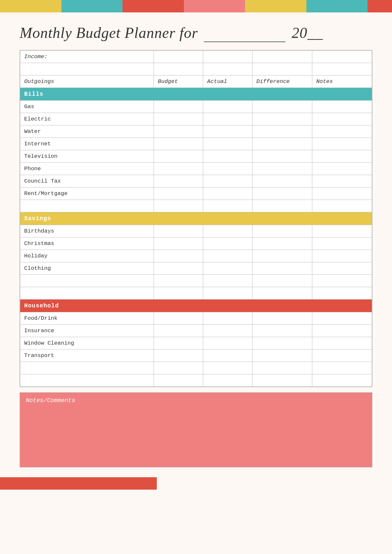 This screenshot has width=392, height=554. What do you see at coordinates (282, 82) in the screenshot?
I see `outgoings-col3: Difference` at bounding box center [282, 82].